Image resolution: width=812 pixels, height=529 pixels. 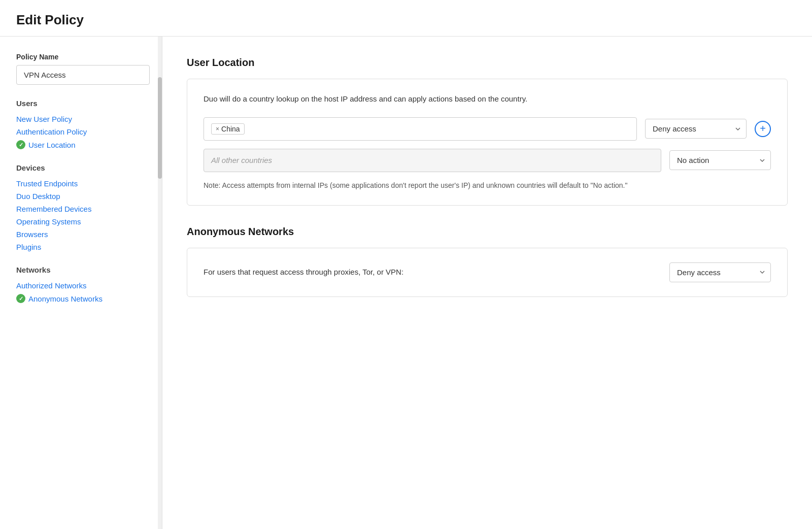 I want to click on sidebar-item-plugins: Plugins, so click(x=83, y=247).